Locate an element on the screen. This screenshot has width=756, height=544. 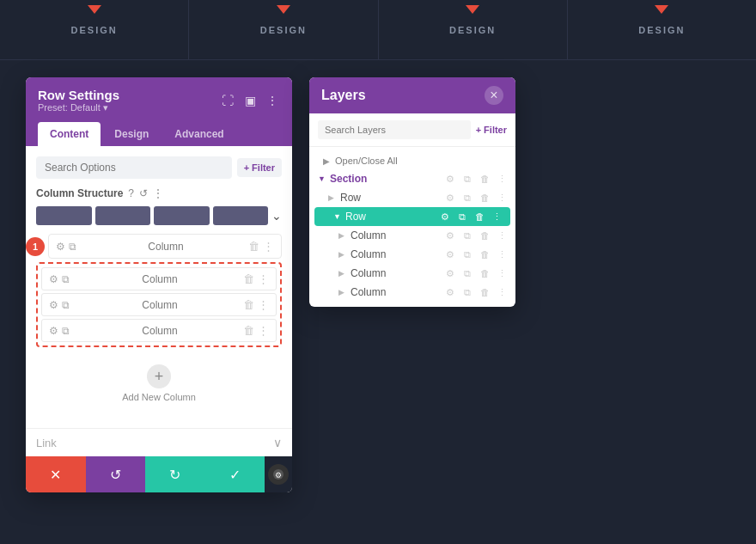
layer-delete-icon-c2: 🗑 is located at coordinates (485, 254).